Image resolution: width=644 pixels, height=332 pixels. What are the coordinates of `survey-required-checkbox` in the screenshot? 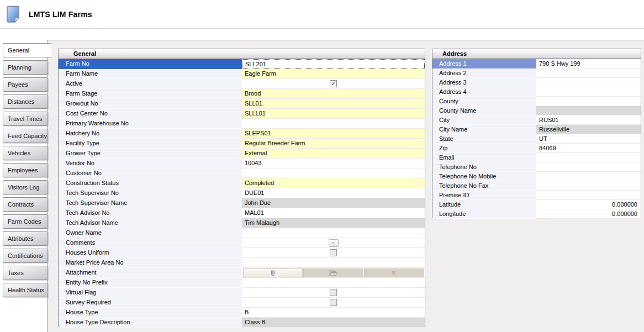 It's located at (334, 303).